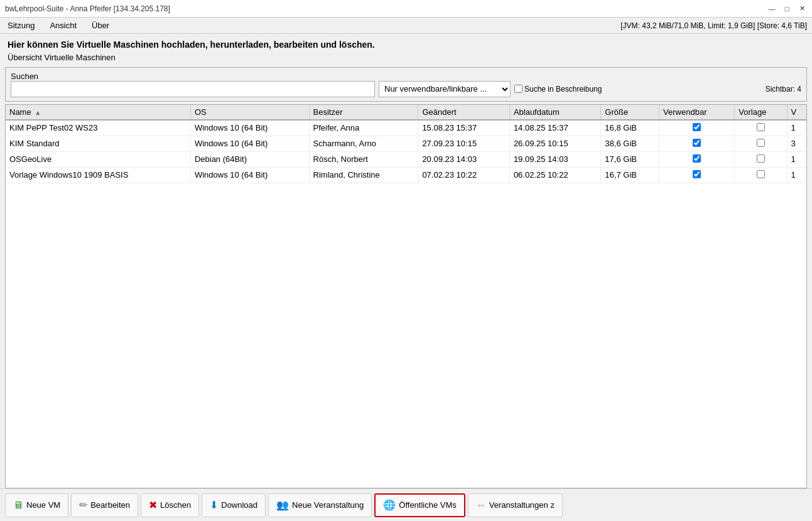 Image resolution: width=812 pixels, height=521 pixels. Describe the element at coordinates (406, 175) in the screenshot. I see `table-row: Vorlage Windows10 1909 BASISWindows 10 (…` at that location.